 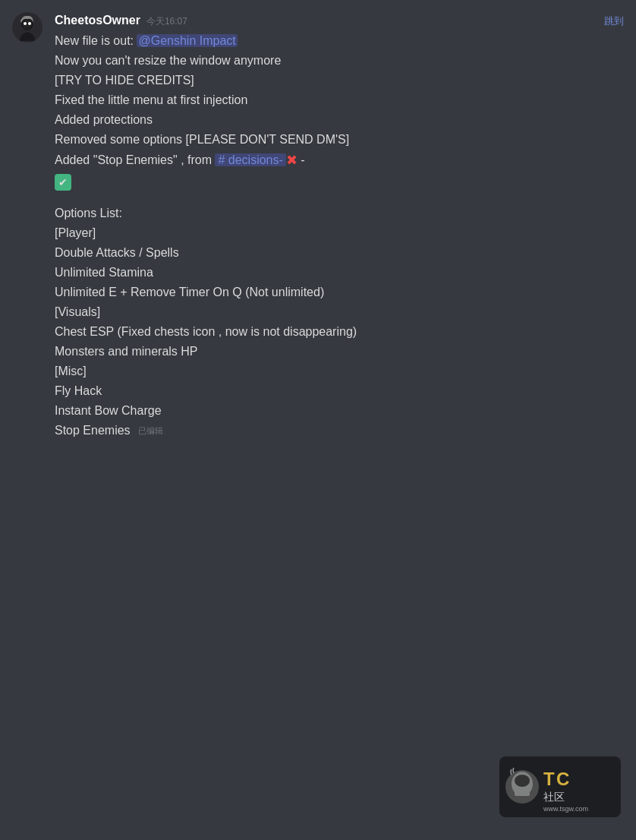 What do you see at coordinates (167, 21) in the screenshot?
I see `timestamp: 今天16:07` at bounding box center [167, 21].